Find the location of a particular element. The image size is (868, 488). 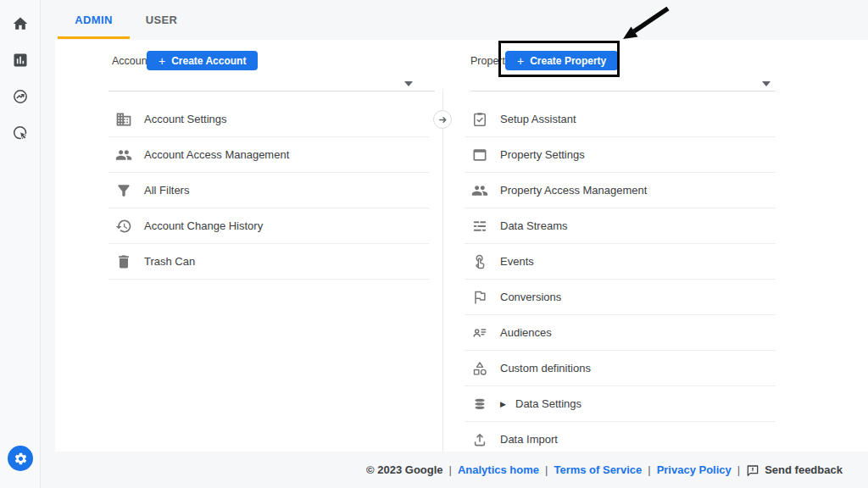

menu-item-data-streams: Data Streams is located at coordinates (620, 226).